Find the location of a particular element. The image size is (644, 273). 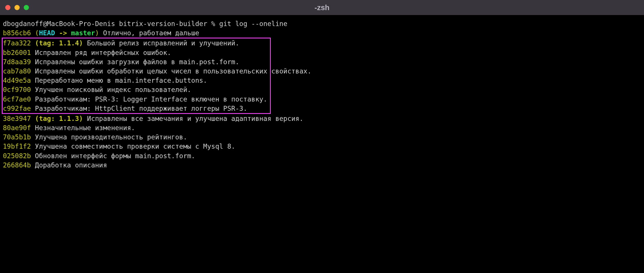

commit-hash: 70a5b1b is located at coordinates (17, 137).